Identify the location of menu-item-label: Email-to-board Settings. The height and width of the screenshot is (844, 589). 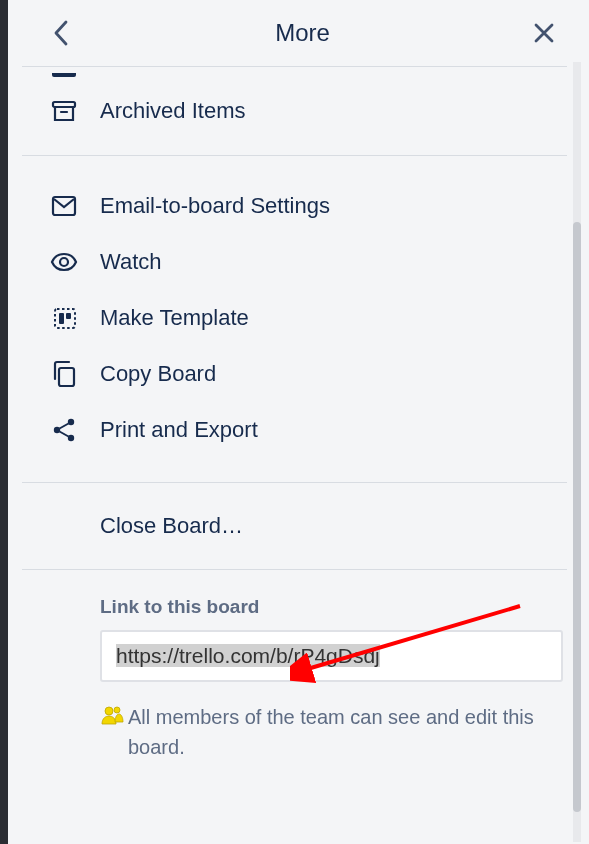
(215, 206).